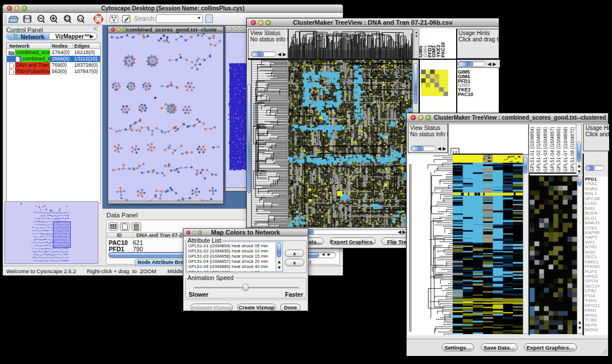 This screenshot has height=364, width=612. I want to click on svg-text: GPL51-03 (GSM856), so click(545, 150).